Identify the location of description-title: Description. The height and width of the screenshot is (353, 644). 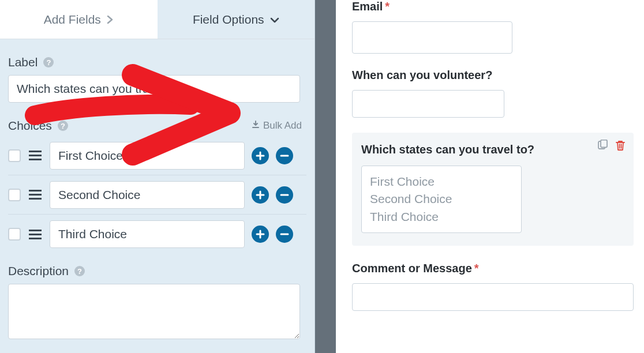
(38, 271).